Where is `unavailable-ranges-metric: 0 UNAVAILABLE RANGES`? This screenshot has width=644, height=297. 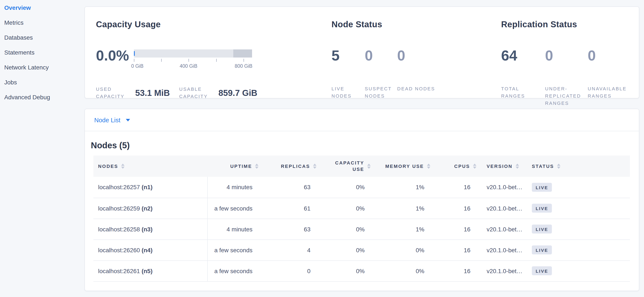 unavailable-ranges-metric: 0 UNAVAILABLE RANGES is located at coordinates (614, 76).